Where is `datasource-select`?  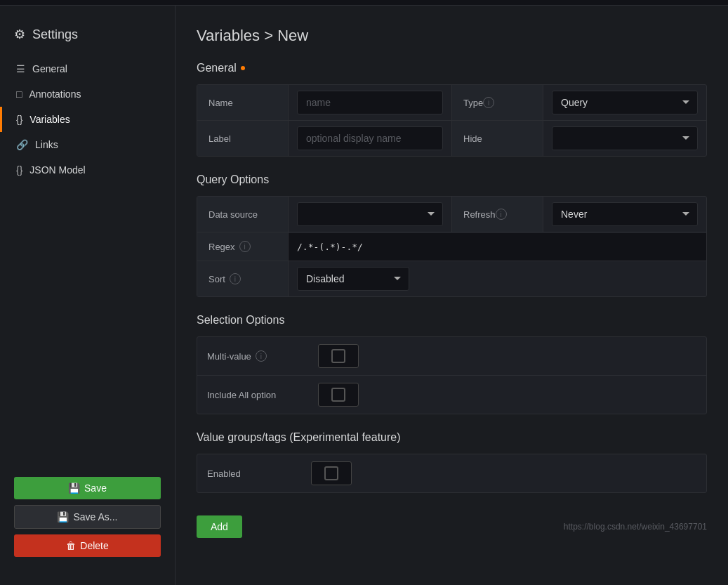 datasource-select is located at coordinates (370, 214).